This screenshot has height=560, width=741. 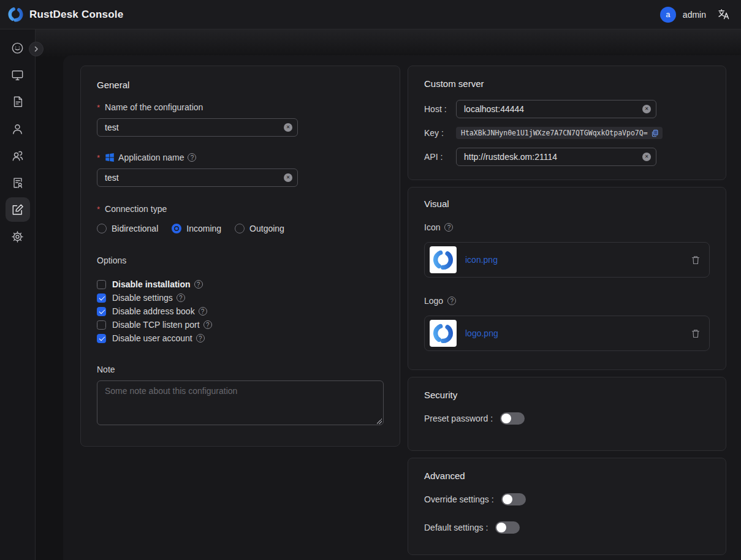 What do you see at coordinates (240, 369) in the screenshot?
I see `note-label: Note` at bounding box center [240, 369].